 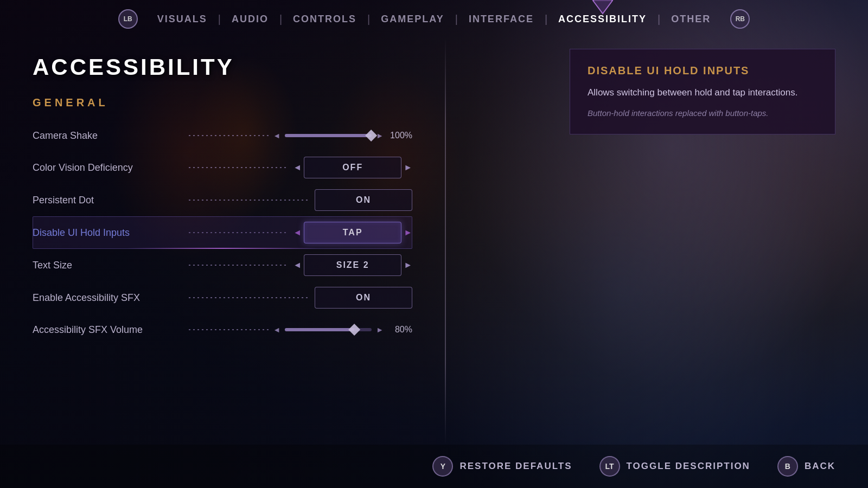 What do you see at coordinates (328, 330) in the screenshot?
I see `slider-track-sfx-volume` at bounding box center [328, 330].